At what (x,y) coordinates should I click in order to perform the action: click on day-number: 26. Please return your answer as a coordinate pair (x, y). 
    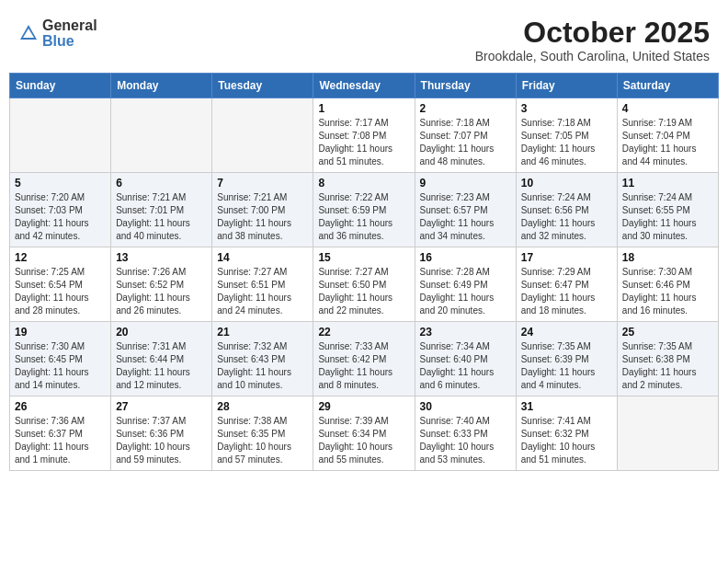
    Looking at the image, I should click on (61, 407).